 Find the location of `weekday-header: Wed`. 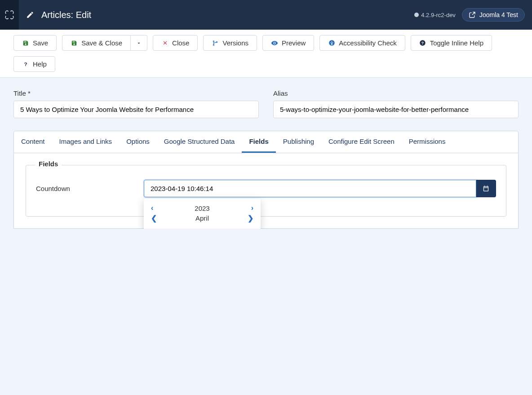

weekday-header: Wed is located at coordinates (209, 227).